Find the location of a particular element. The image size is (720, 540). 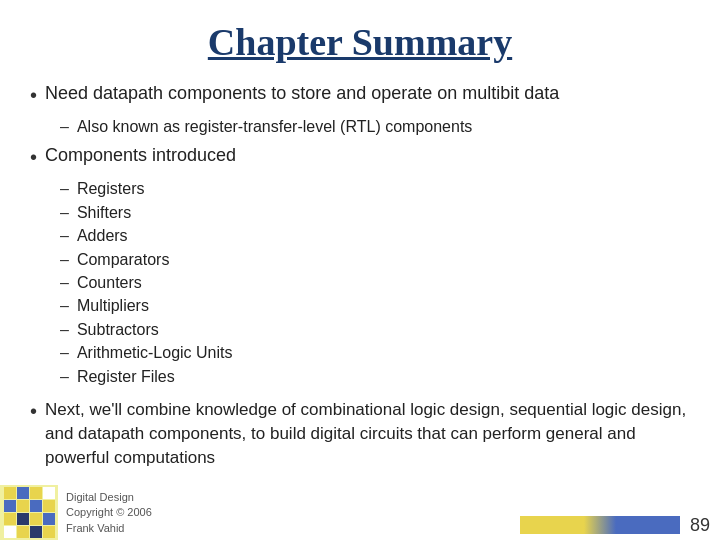

footer: Digital Design Copyright © 2006 Frank Va… is located at coordinates (360, 512).